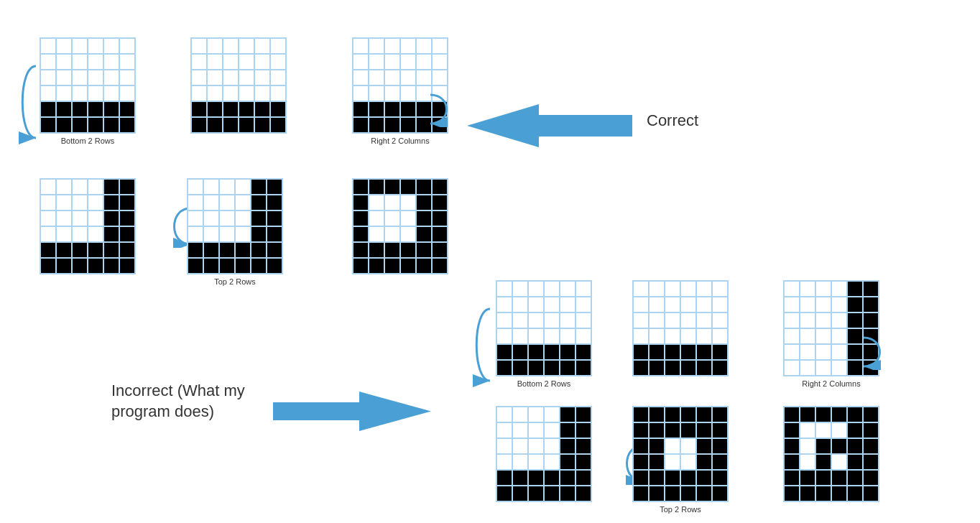 The image size is (980, 523). Describe the element at coordinates (544, 454) in the screenshot. I see `grid-inc-checker` at that location.